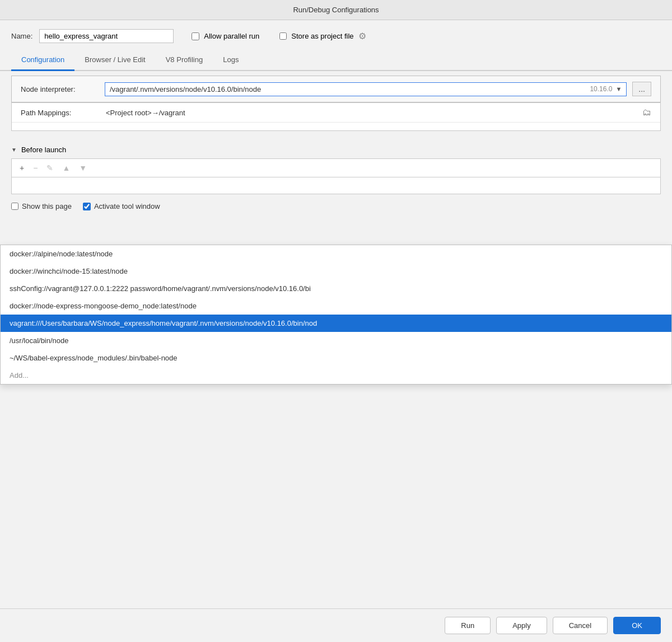  Describe the element at coordinates (195, 36) in the screenshot. I see `allow-parallel-checkbox` at that location.